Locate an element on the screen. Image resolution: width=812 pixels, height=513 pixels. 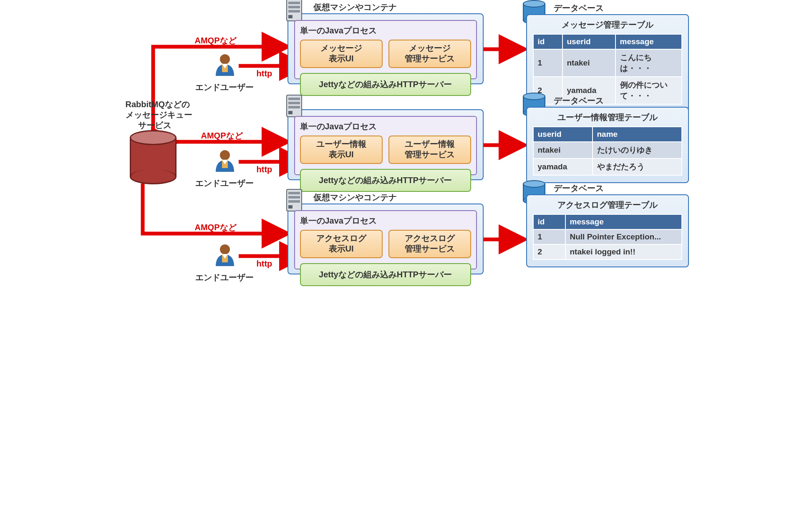
db-table: id userid message 1ntakeiこんにちは・・・ 2yamad… is located at coordinates (608, 69).